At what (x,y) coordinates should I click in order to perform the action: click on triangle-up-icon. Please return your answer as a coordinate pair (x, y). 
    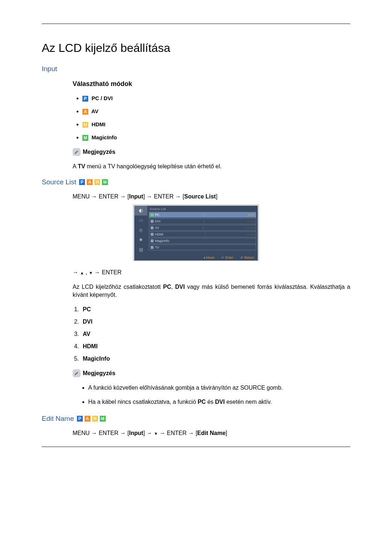
    Looking at the image, I should click on (82, 272).